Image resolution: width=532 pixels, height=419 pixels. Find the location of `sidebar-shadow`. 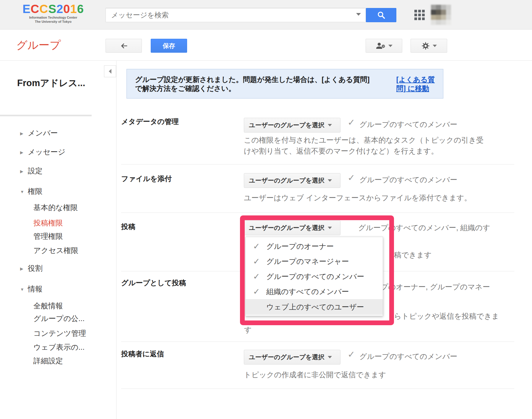

sidebar-shadow is located at coordinates (46, 116).